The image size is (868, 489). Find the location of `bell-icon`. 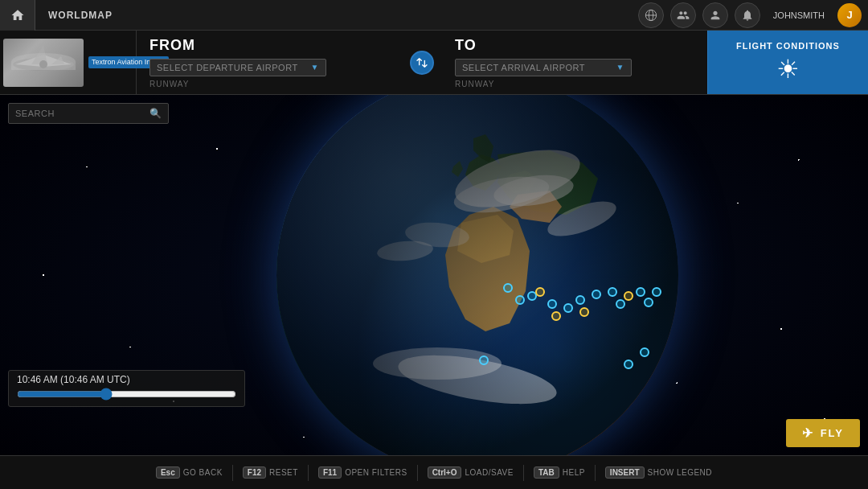

bell-icon is located at coordinates (747, 15).